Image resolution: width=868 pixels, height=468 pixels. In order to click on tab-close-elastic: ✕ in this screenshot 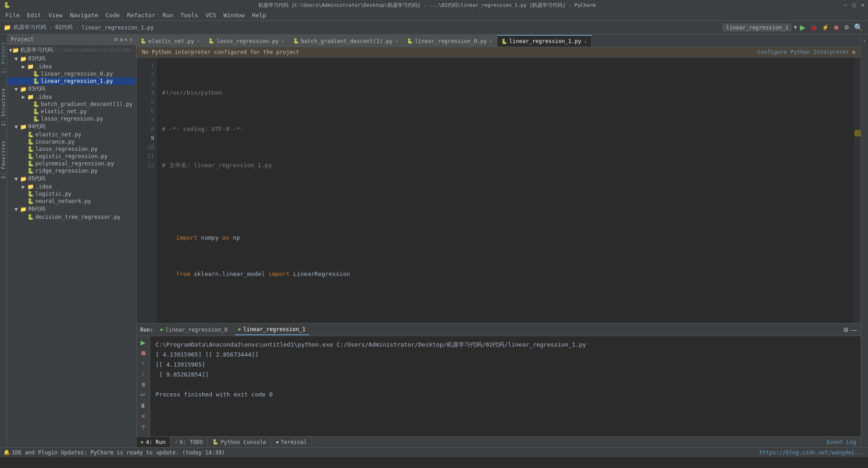, I will do `click(198, 41)`.